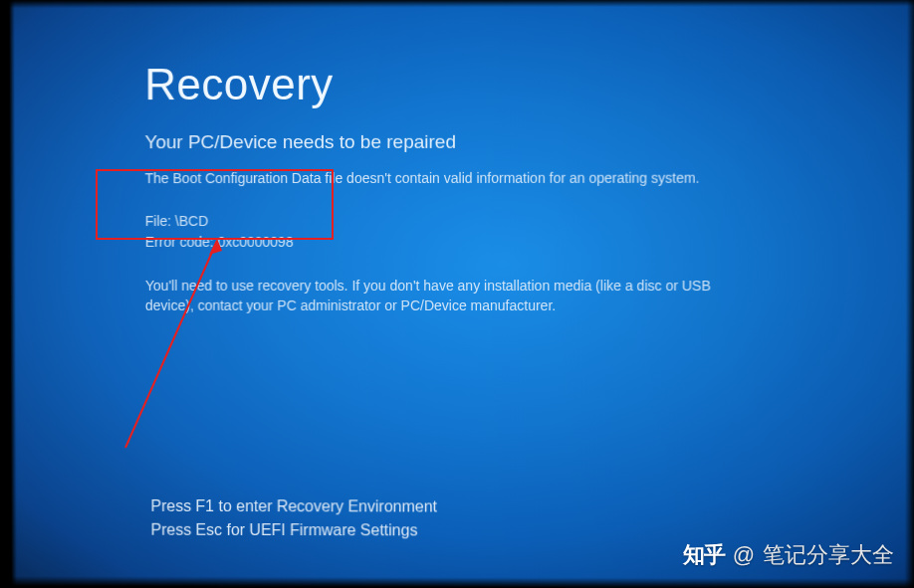 The width and height of the screenshot is (914, 588). I want to click on error-code-line: Error code: 0xc0000098, so click(501, 243).